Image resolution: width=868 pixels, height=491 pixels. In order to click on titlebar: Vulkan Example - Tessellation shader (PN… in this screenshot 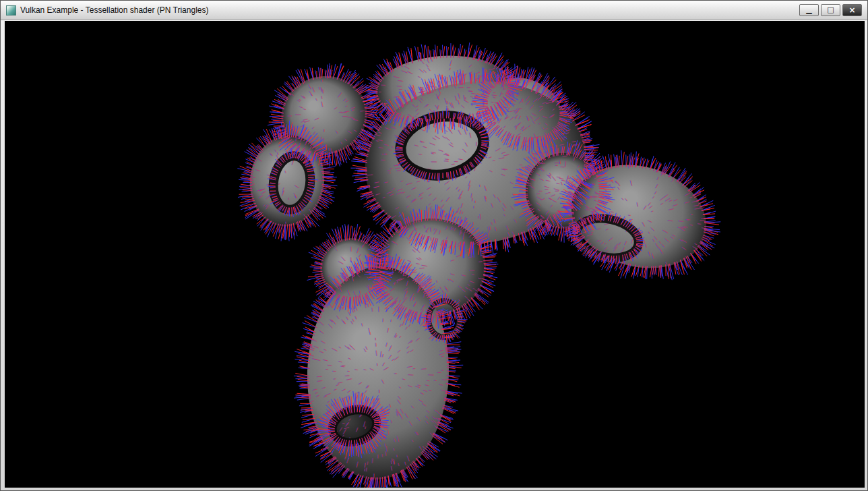, I will do `click(434, 11)`.